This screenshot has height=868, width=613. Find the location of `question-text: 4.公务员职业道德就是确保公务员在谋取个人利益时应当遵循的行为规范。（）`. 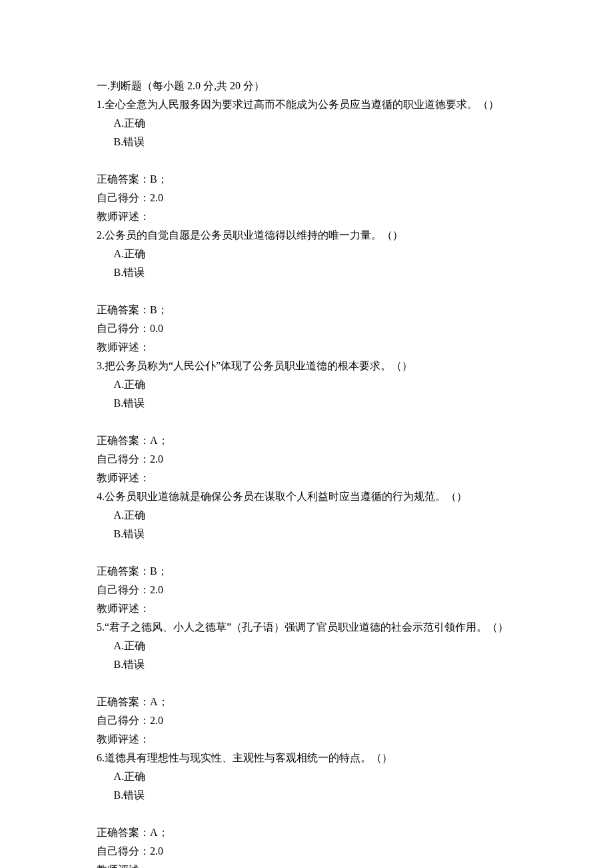

question-text: 4.公务员职业道德就是确保公务员在谋取个人利益时应当遵循的行为规范。（） is located at coordinates (312, 497).